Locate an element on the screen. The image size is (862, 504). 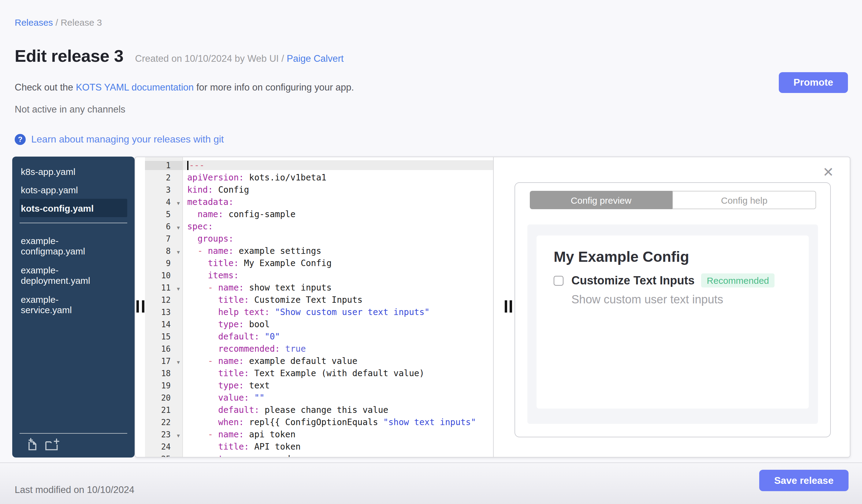
code-line-text: value: "" is located at coordinates (338, 397).